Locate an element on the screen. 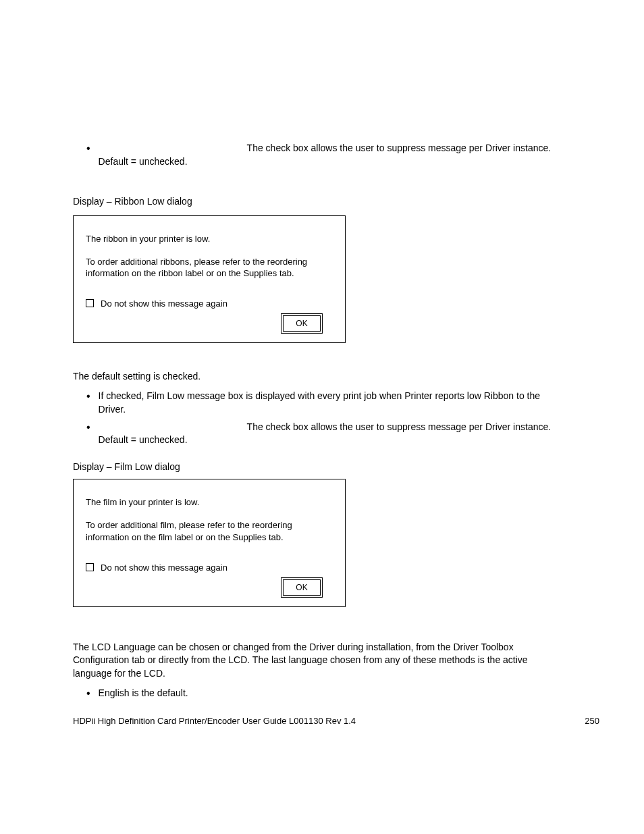 The height and width of the screenshot is (834, 644). dialog-message-line1: The film in your printer is low. is located at coordinates (209, 502).